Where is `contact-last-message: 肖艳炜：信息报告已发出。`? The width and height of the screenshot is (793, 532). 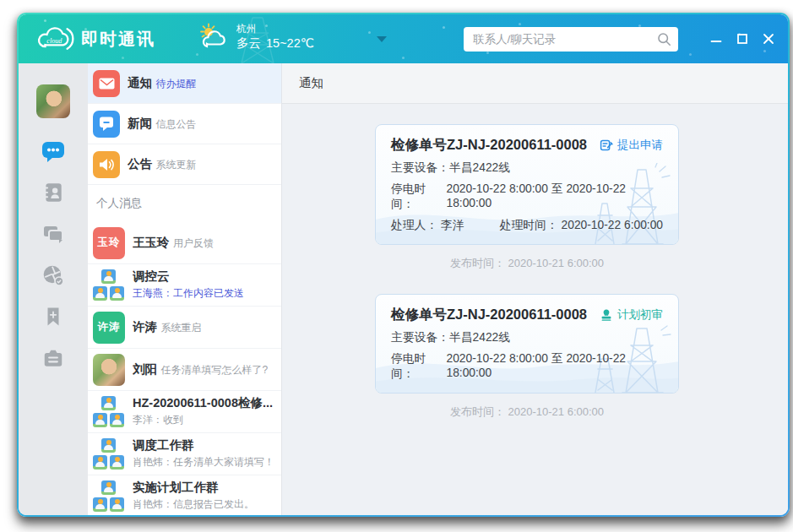
contact-last-message: 肖艳炜：信息报告已发出。 is located at coordinates (193, 504).